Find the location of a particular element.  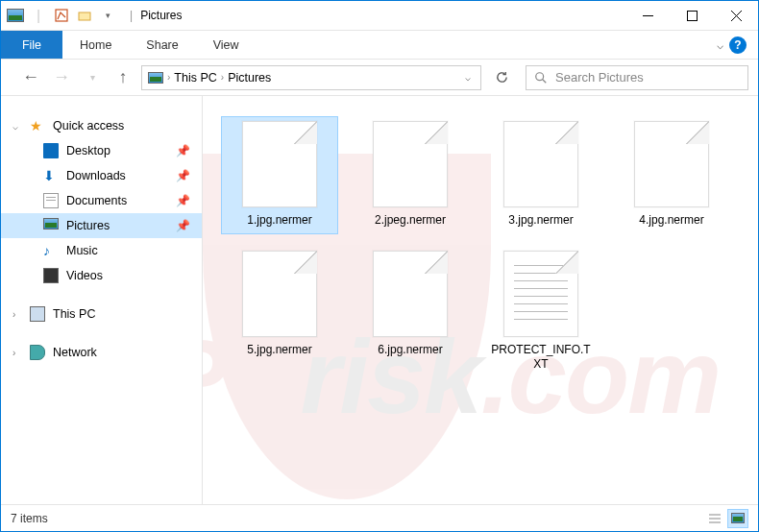

sidebar-item-documents: Documents 📌 is located at coordinates (102, 201).